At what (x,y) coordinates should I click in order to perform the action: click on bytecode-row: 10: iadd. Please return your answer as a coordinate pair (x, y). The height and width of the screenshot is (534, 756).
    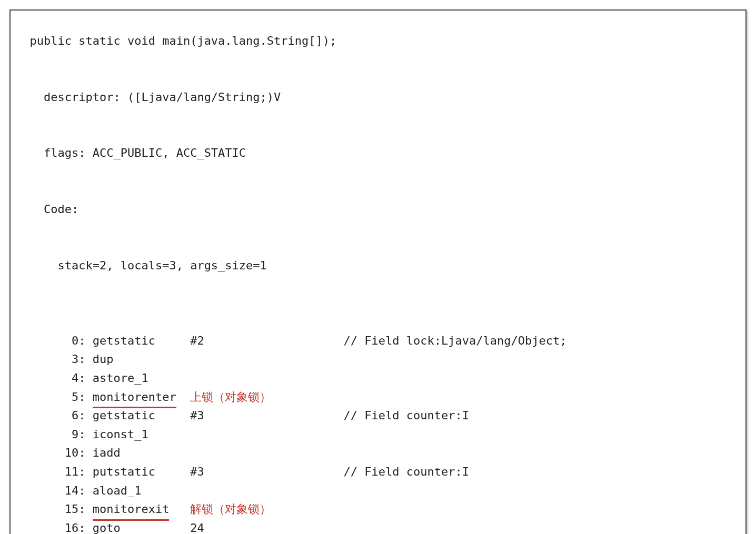
    Looking at the image, I should click on (378, 453).